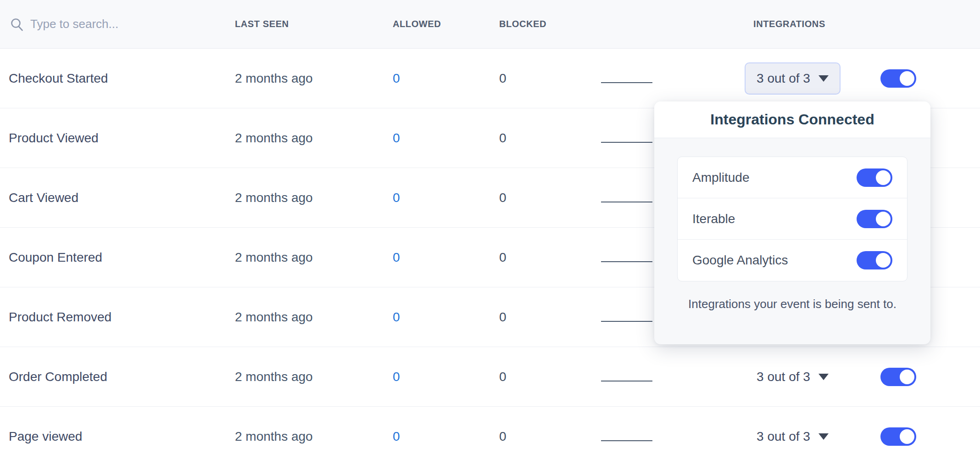 This screenshot has width=980, height=460. I want to click on integration-list: Amplitude Iterable Google Analytics, so click(792, 219).